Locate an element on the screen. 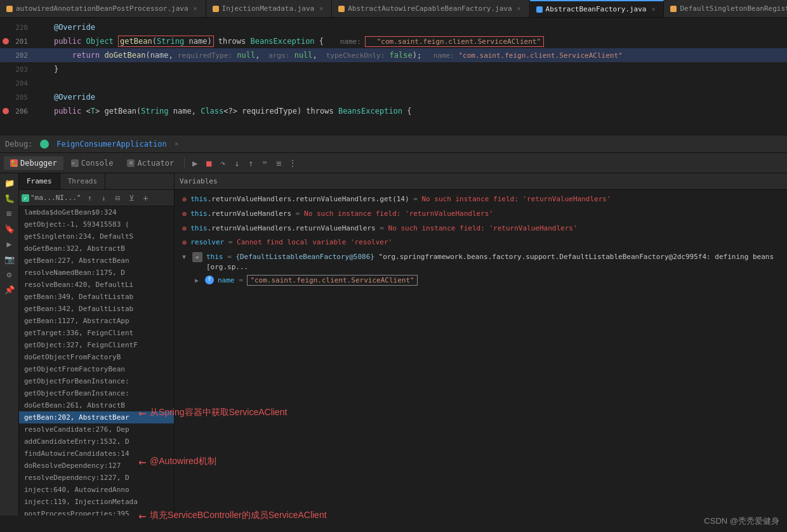 The width and height of the screenshot is (787, 532). frame-item: resolveCandidate:276, Dep is located at coordinates (96, 429).